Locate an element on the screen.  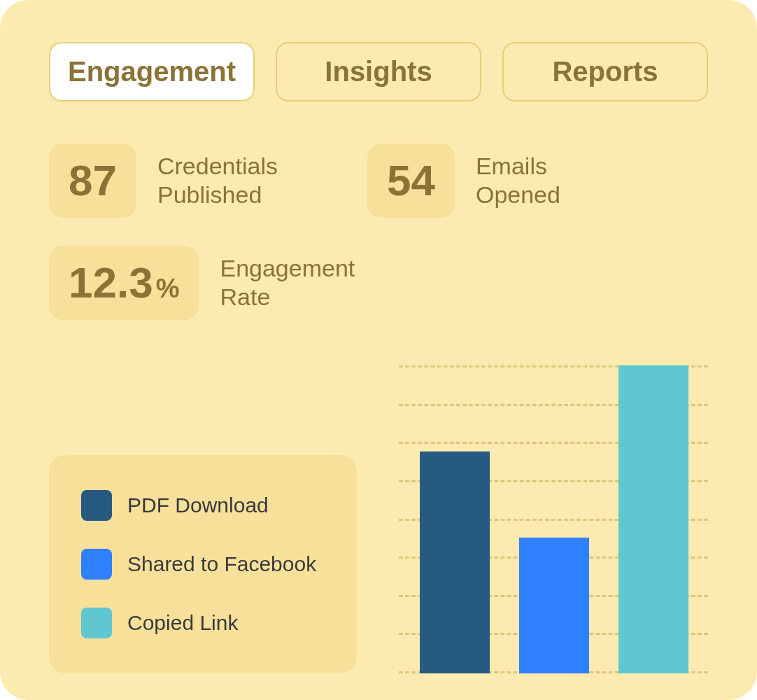
stat-value: 12.3 is located at coordinates (111, 283).